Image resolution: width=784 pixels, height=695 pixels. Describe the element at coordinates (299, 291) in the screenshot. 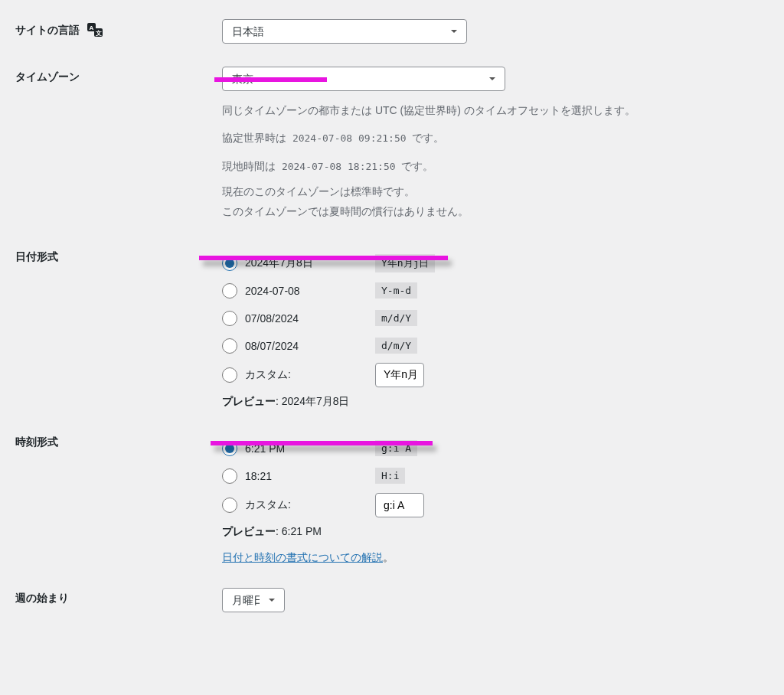

I see `date-format-option-2: 2024-07-08` at that location.